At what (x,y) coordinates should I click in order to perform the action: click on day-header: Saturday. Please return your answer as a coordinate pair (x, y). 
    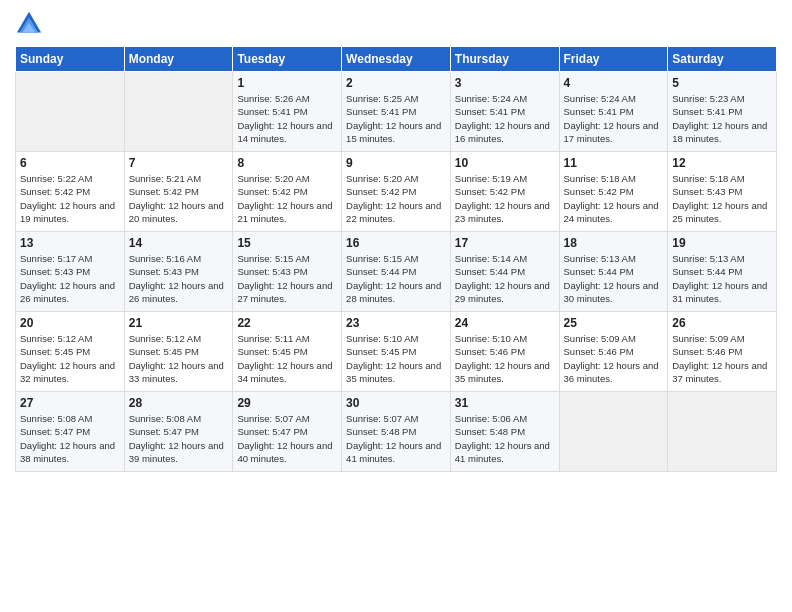
    Looking at the image, I should click on (722, 60).